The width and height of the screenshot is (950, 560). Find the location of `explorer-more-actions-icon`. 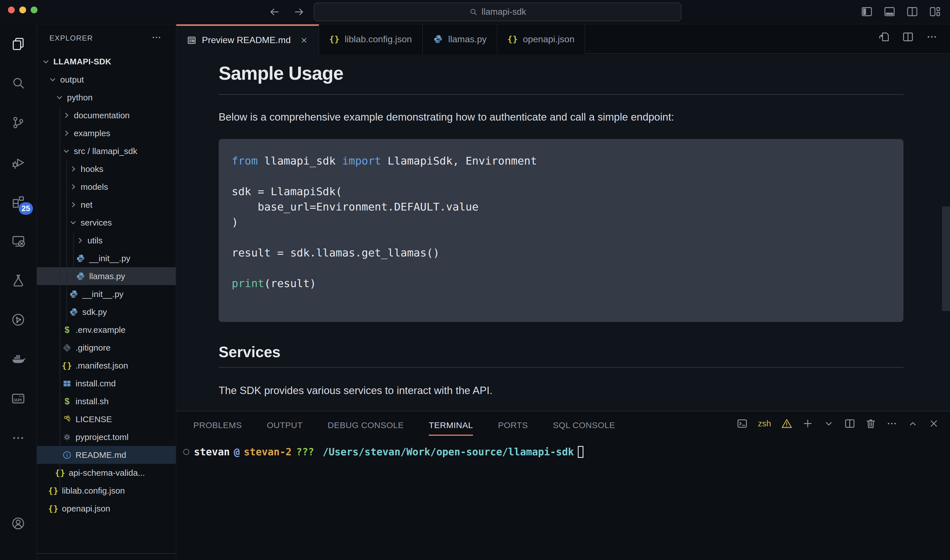

explorer-more-actions-icon is located at coordinates (156, 37).